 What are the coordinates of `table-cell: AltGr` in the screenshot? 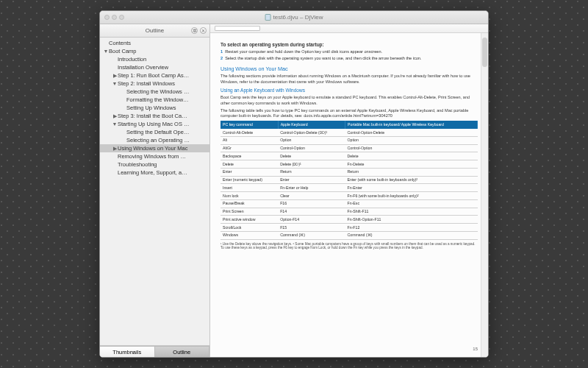 It's located at (249, 149).